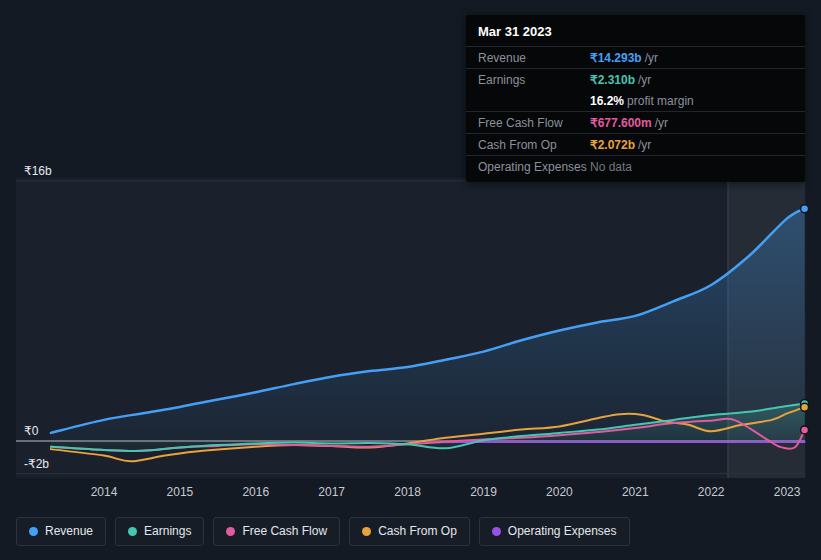 Image resolution: width=821 pixels, height=560 pixels. Describe the element at coordinates (69, 532) in the screenshot. I see `legend-label-revenue: Revenue` at that location.